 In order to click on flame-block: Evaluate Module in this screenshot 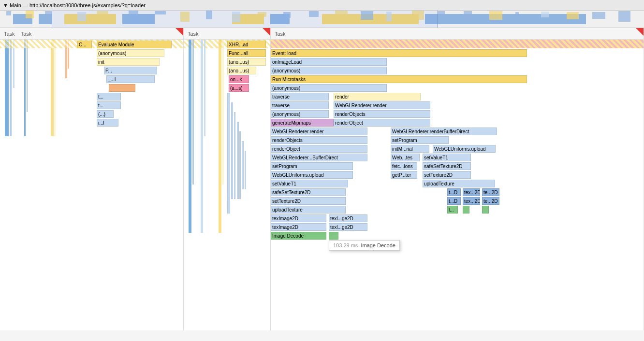, I will do `click(134, 44)`.